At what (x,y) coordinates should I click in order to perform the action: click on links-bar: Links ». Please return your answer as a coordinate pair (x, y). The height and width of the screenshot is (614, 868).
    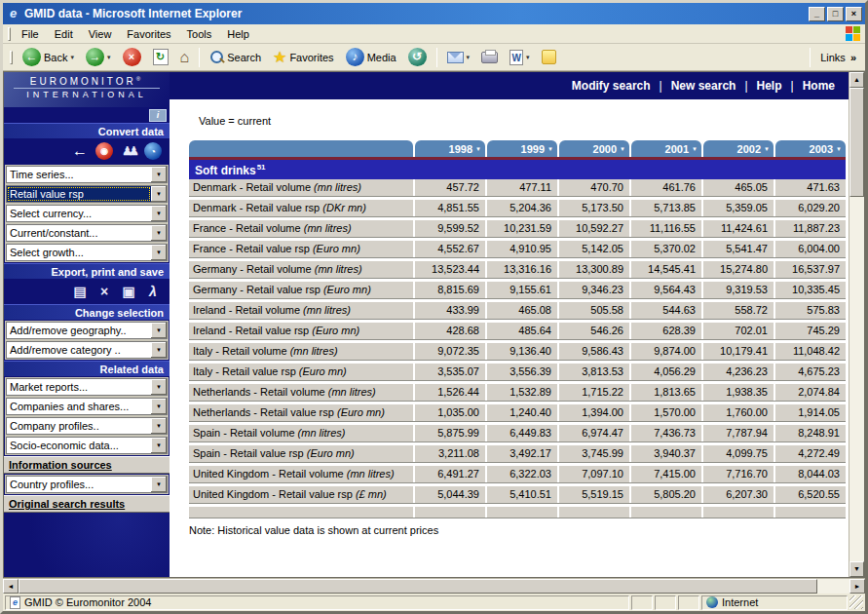
    Looking at the image, I should click on (838, 58).